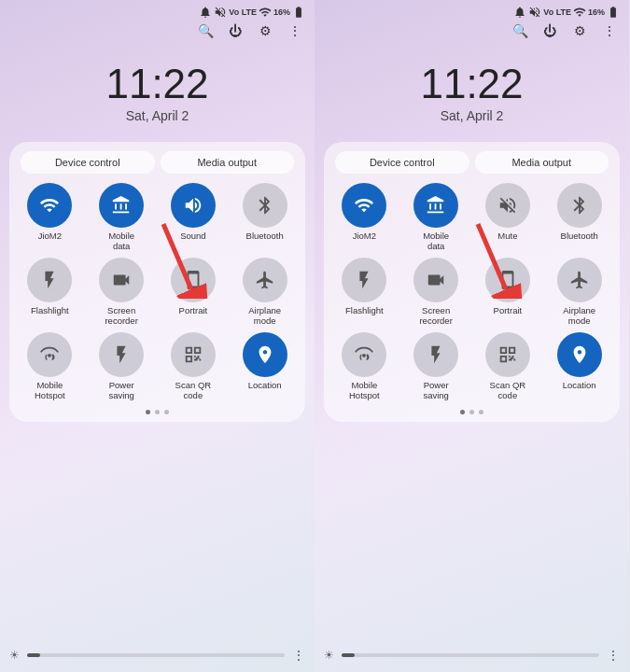 This screenshot has width=630, height=672. I want to click on qr-icon-right, so click(508, 355).